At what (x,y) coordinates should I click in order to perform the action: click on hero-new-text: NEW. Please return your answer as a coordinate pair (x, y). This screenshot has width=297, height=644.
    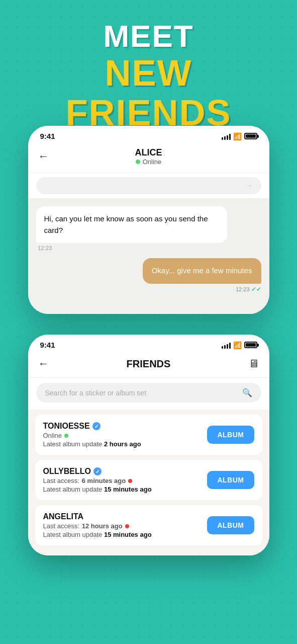
    Looking at the image, I should click on (149, 73).